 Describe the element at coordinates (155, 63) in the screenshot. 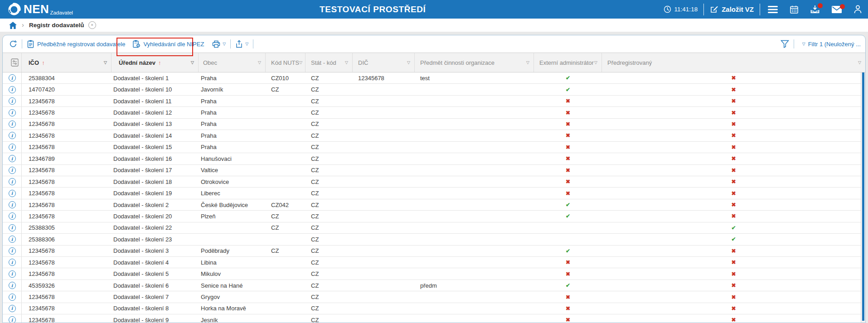

I see `column-header-uredni-nazev: Úřední název↑ ▽` at that location.